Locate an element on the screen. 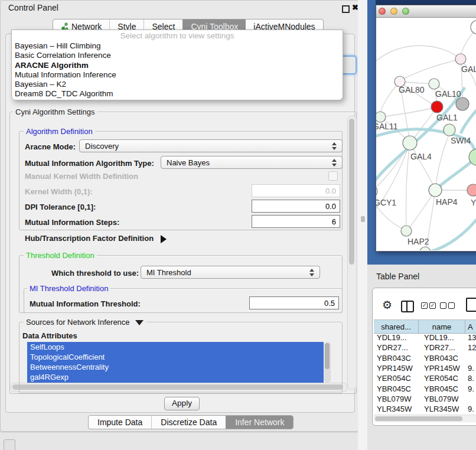 This screenshot has width=476, height=450. network-node-label: GAL1 is located at coordinates (447, 118).